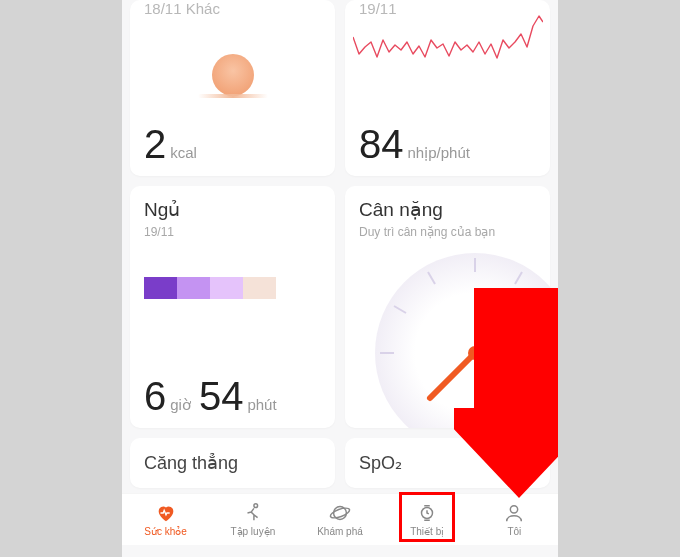  What do you see at coordinates (233, 67) in the screenshot?
I see `sunset-icon` at bounding box center [233, 67].